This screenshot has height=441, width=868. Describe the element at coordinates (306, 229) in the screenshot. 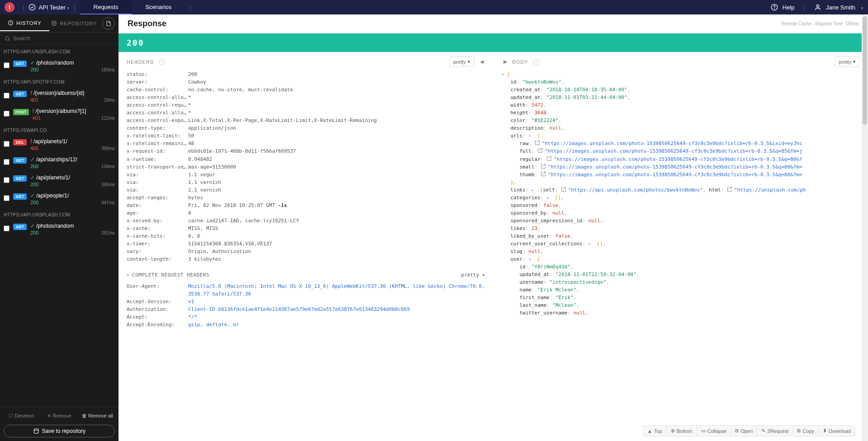

I see `header-row: x-cache:MISS, MISS` at that location.